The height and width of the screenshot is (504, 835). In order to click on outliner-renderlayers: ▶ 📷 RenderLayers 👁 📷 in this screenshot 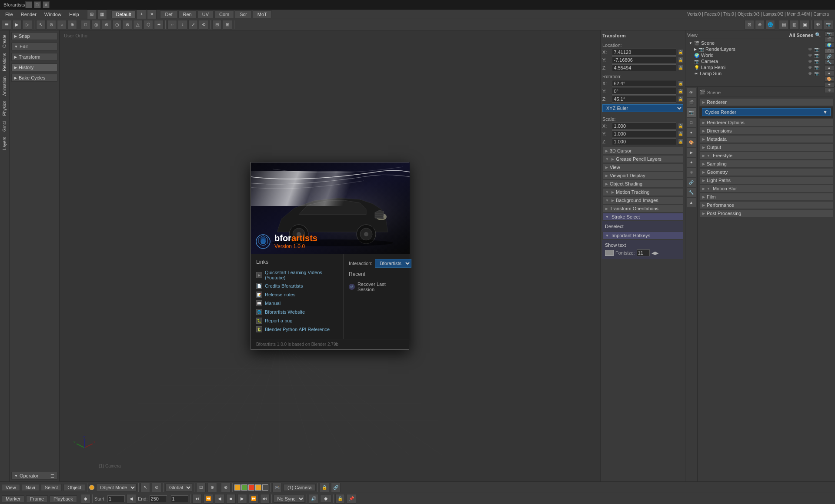, I will do `click(754, 49)`.